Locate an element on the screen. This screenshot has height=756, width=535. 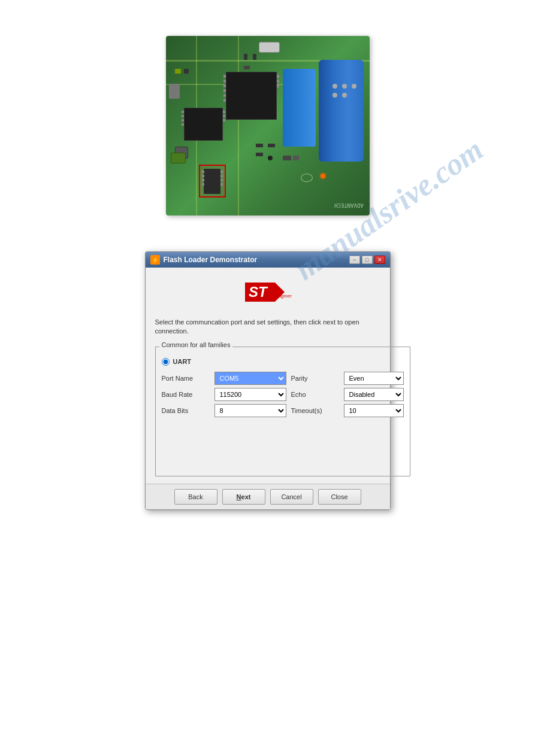
restore-button: □ is located at coordinates (367, 260).